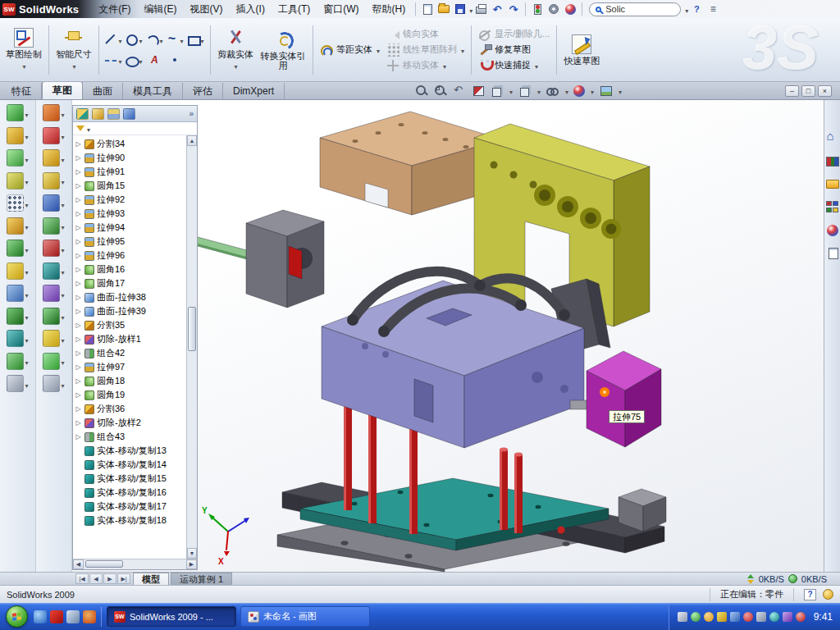 This screenshot has width=840, height=630. What do you see at coordinates (130, 284) in the screenshot?
I see `tree-item: 圆角17` at bounding box center [130, 284].